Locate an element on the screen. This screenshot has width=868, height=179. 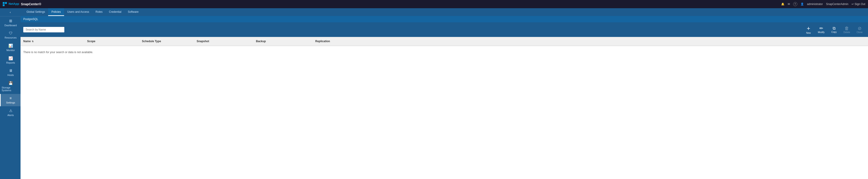
tab-policies: Policies is located at coordinates (56, 12).